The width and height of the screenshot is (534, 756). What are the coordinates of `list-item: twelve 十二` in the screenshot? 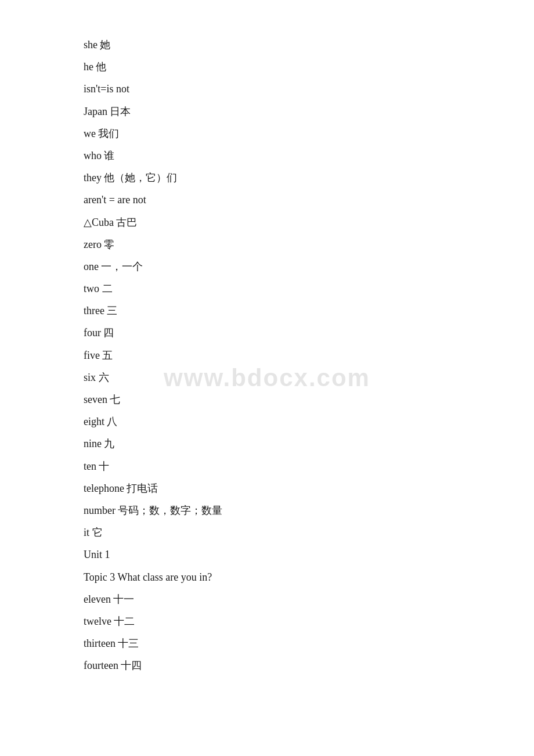 It's located at (267, 621).